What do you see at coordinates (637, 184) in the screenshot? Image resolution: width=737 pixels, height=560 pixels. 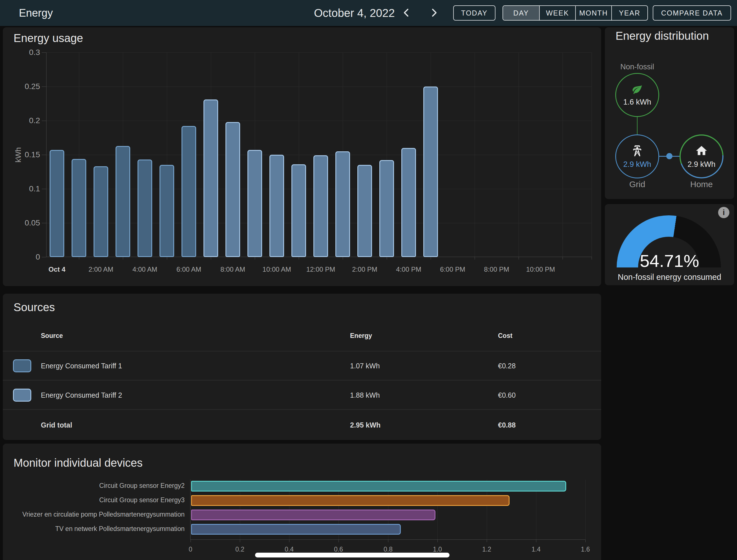 I see `grid-node-label: Grid` at bounding box center [637, 184].